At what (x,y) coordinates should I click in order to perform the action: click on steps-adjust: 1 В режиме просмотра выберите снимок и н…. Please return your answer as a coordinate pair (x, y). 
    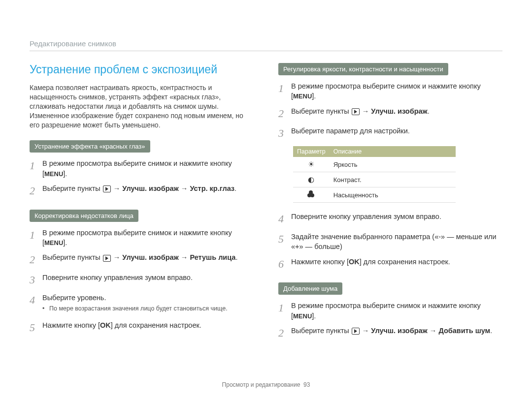
    Looking at the image, I should click on (390, 111).